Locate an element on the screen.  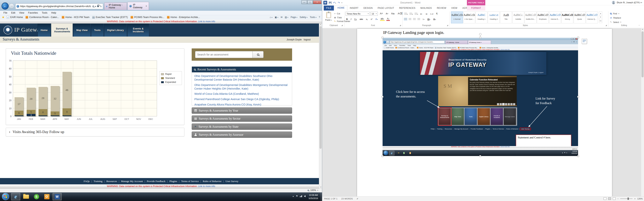
replace-button: abReplace is located at coordinates (616, 18).